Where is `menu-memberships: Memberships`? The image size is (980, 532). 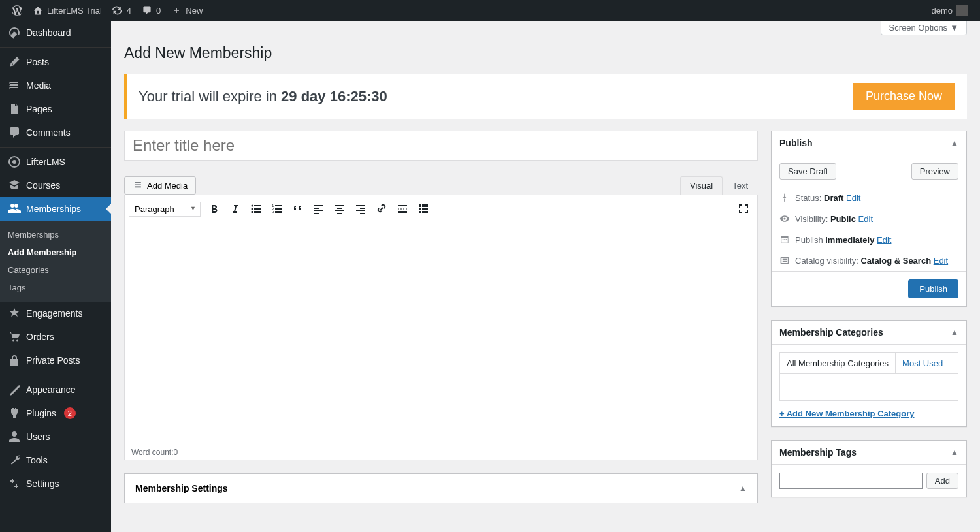 menu-memberships: Memberships is located at coordinates (56, 209).